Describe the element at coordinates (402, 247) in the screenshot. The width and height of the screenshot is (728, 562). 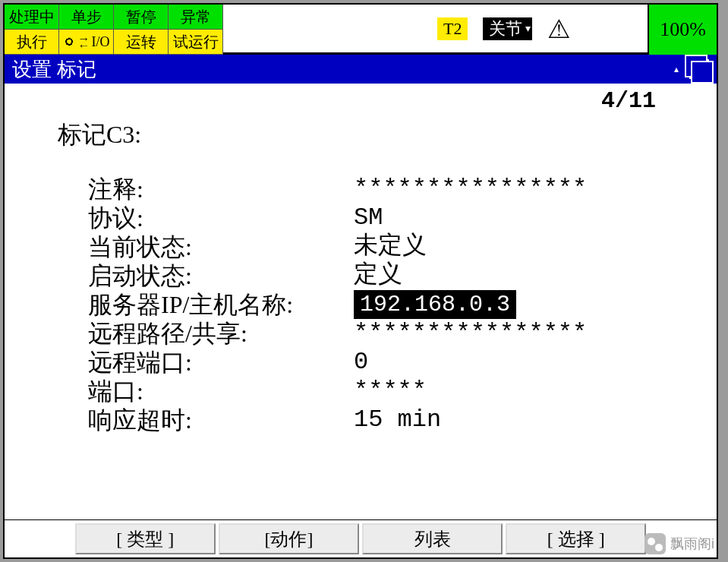
I see `field-row: 当前状态:未定义` at that location.